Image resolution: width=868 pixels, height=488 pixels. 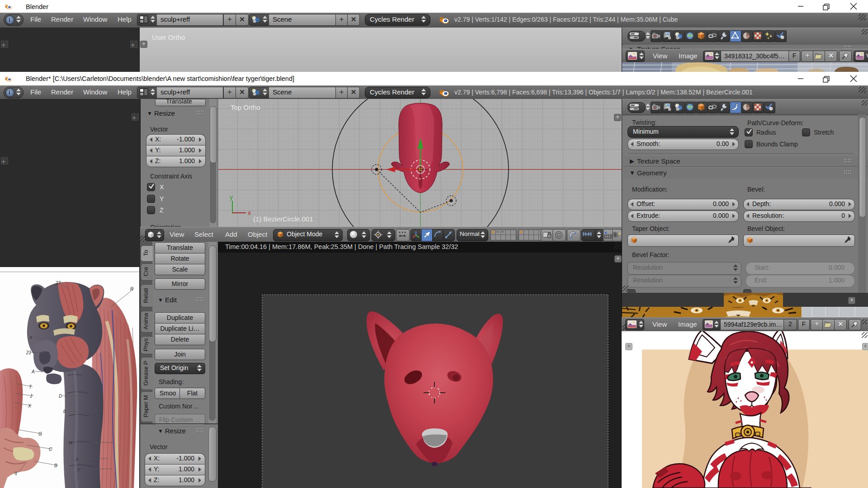 I want to click on svg-text: Top Ortho, so click(x=245, y=108).